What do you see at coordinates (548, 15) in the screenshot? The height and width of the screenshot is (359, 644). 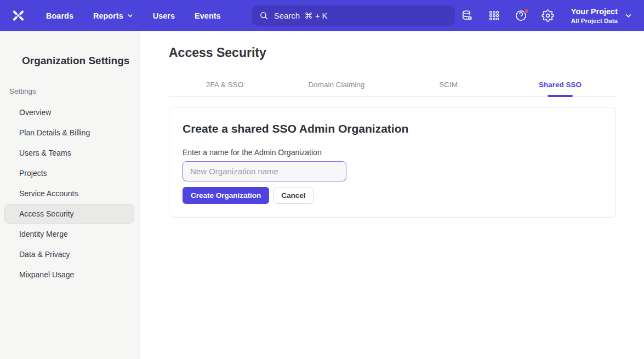 I see `settings-gear-icon` at bounding box center [548, 15].